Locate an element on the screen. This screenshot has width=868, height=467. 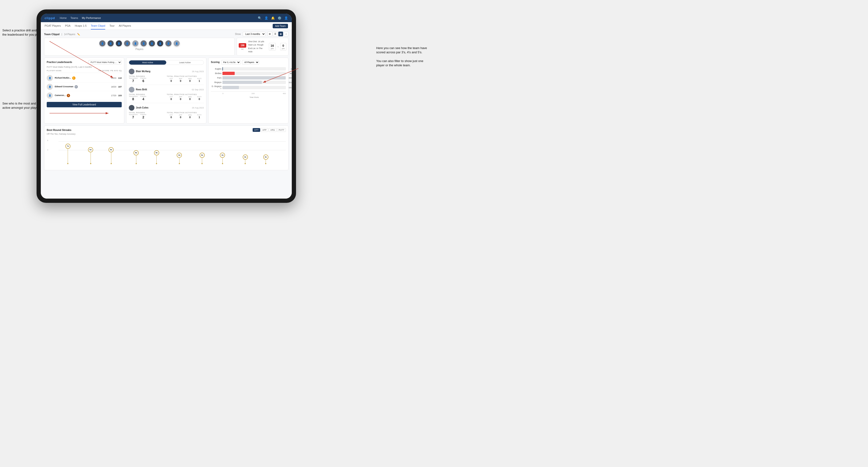
rounds-row-3: Tournament 7 Practice 2 is located at coordinates (147, 117).